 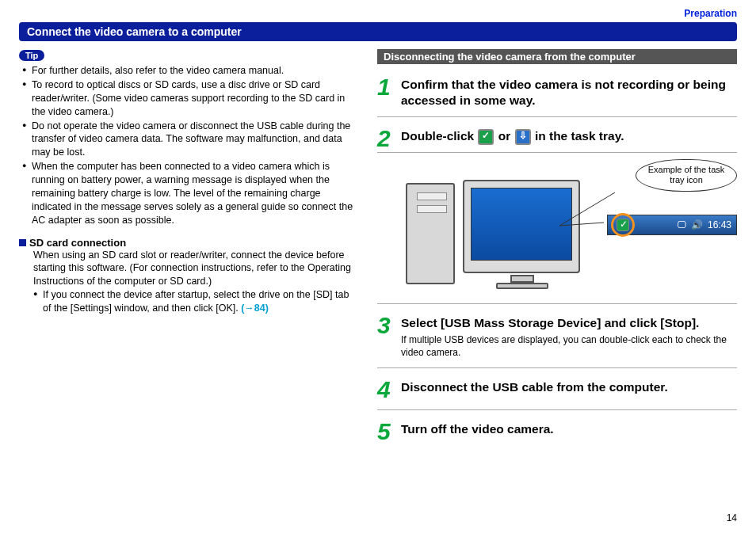 What do you see at coordinates (720, 225) in the screenshot?
I see `taskbar-time: 16:43` at bounding box center [720, 225].